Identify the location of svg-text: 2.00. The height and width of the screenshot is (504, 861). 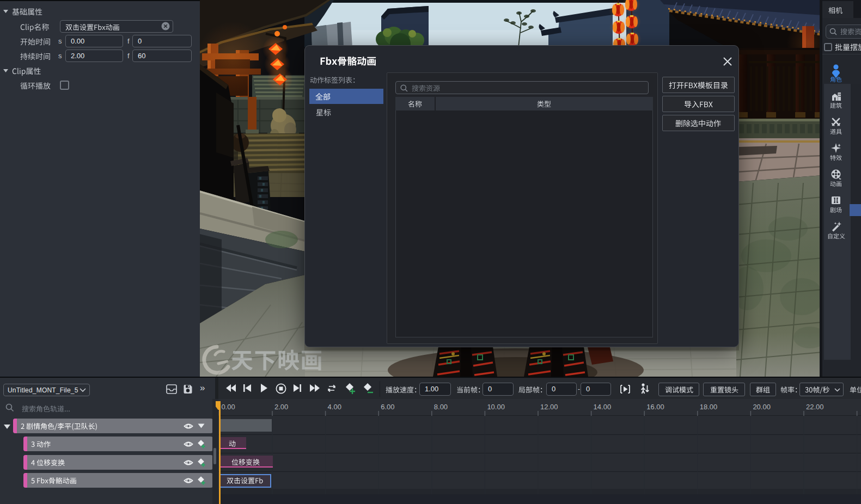
(281, 407).